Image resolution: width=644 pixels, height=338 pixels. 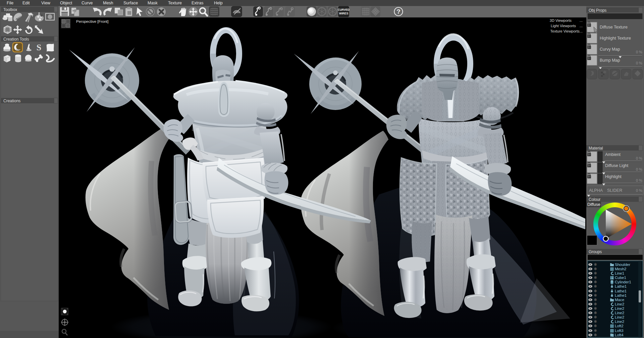 What do you see at coordinates (561, 20) in the screenshot?
I see `svg-text: 3D Viewports` at bounding box center [561, 20].